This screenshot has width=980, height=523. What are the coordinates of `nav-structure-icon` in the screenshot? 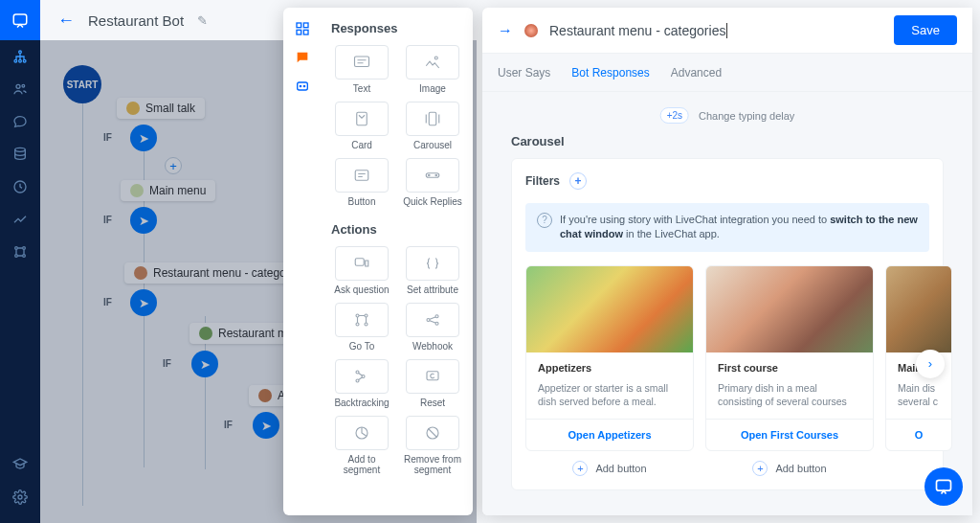 It's located at (20, 57).